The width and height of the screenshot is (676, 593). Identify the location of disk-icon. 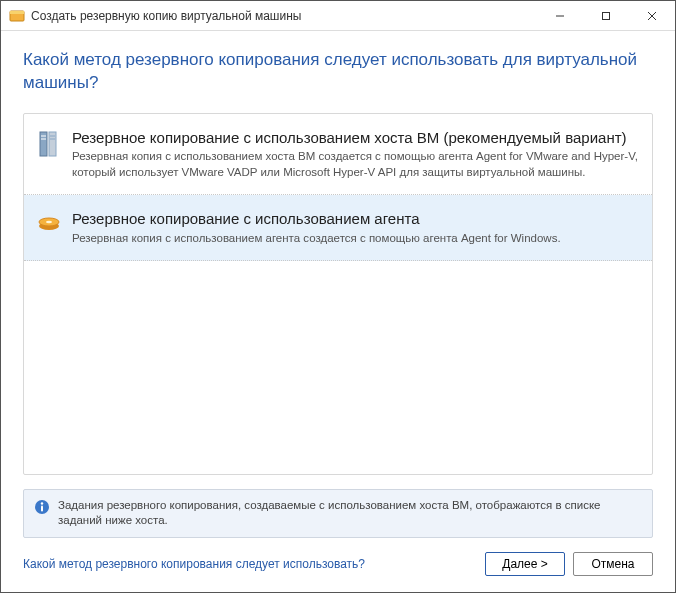
(49, 228).